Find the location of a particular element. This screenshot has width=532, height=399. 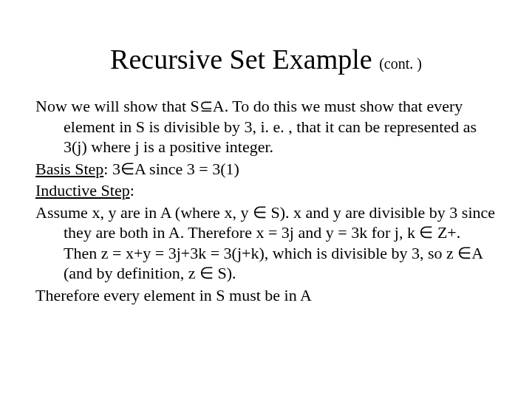

slide-title: Recursive Set Example (cont. ) is located at coordinates (266, 59).